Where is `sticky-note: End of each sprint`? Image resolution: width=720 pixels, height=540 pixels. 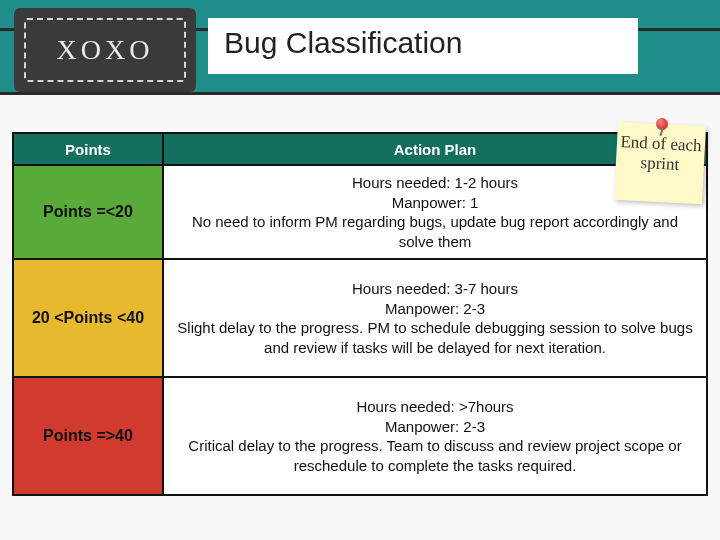
sticky-note: End of each sprint is located at coordinates (660, 163).